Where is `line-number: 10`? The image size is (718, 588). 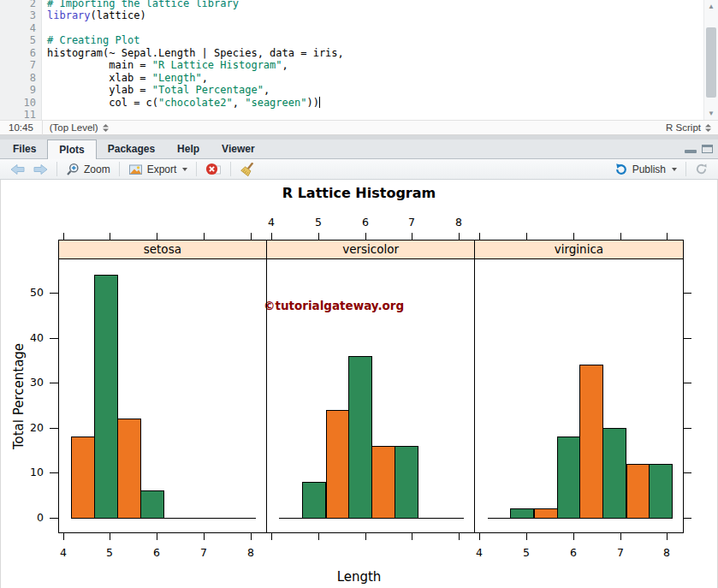
line-number: 10 is located at coordinates (18, 103).